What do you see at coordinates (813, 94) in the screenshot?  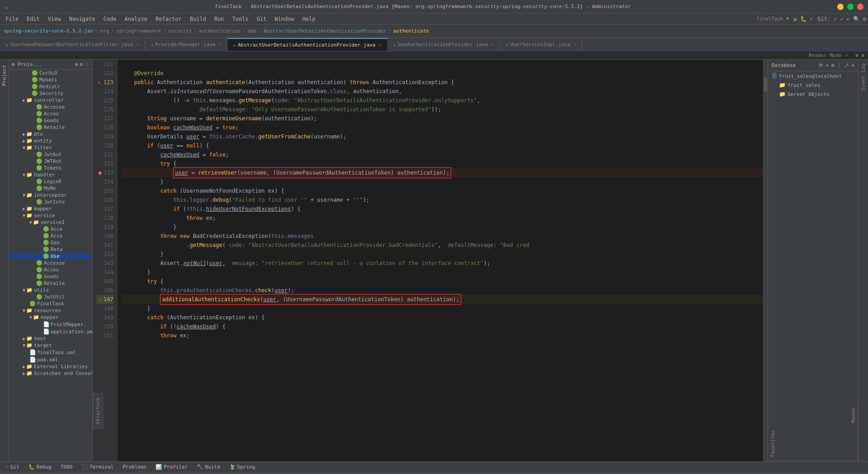 I see `db-item-server-objects: 📁 Server Objects` at bounding box center [813, 94].